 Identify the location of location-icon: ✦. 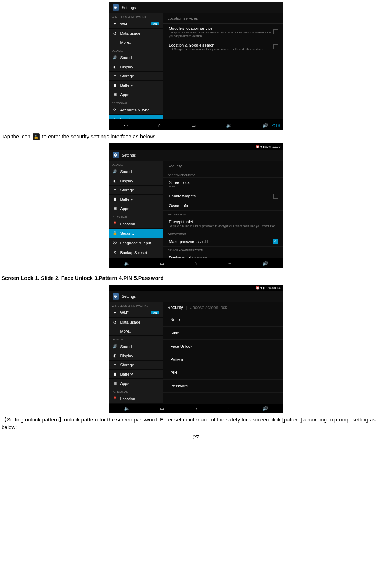
(115, 118).